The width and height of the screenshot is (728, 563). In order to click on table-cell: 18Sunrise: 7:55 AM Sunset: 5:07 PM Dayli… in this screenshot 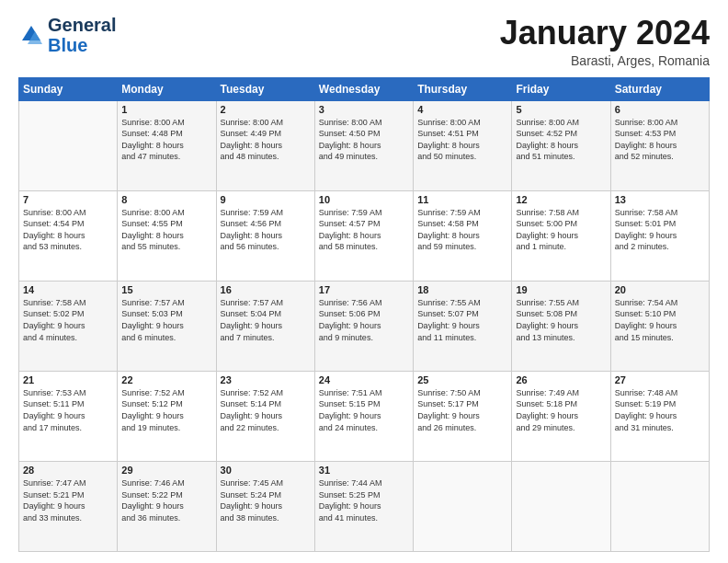, I will do `click(463, 326)`.